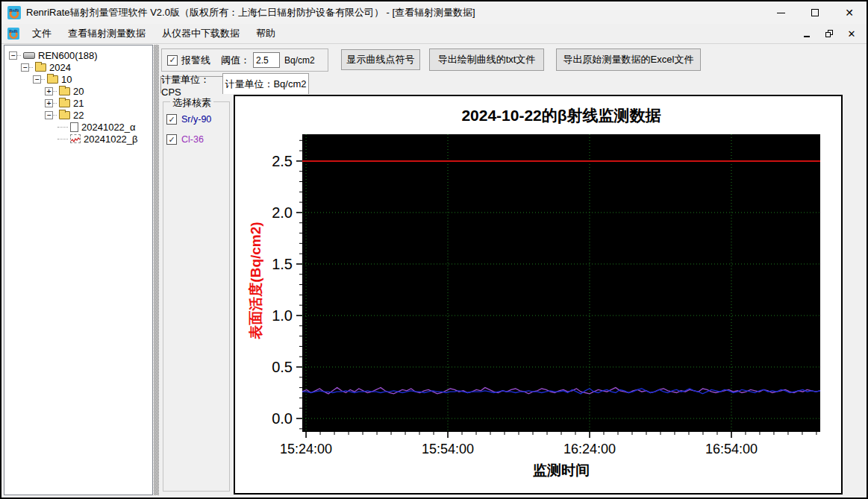  Describe the element at coordinates (185, 139) in the screenshot. I see `nuclide-row-cl-36: ✓ Cl-36` at that location.